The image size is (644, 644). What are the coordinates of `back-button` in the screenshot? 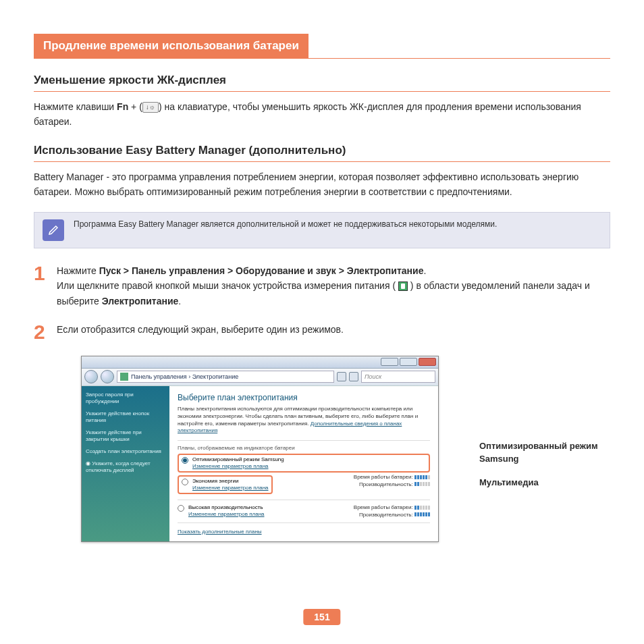 It's located at (91, 377).